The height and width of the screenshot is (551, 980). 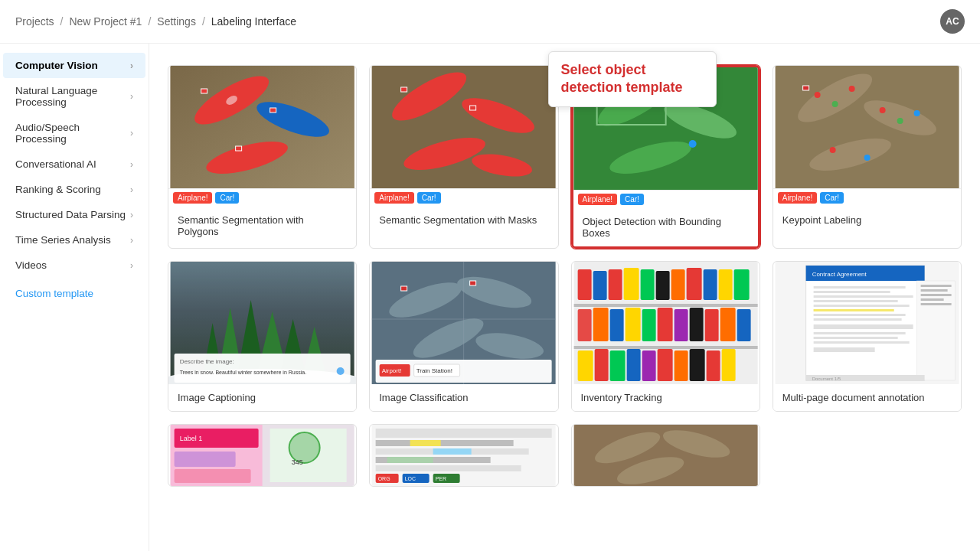 I want to click on card-title: Semantic Segmentation with Polygons, so click(x=262, y=226).